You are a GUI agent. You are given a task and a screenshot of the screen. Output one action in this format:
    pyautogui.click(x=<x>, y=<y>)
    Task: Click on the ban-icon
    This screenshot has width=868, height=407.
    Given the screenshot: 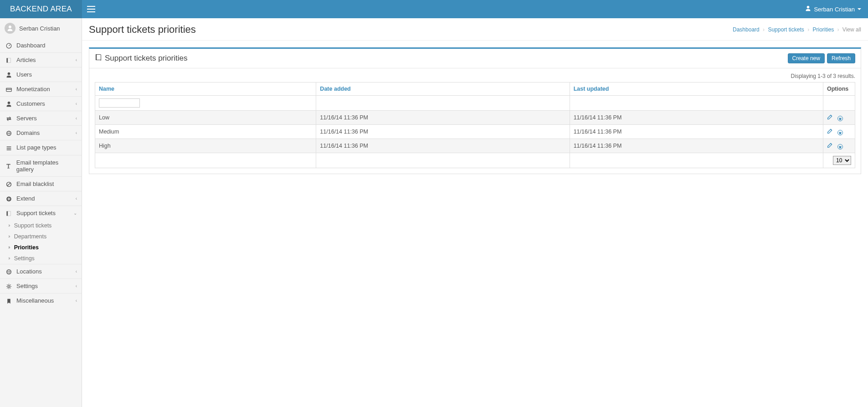 What is the action you would take?
    pyautogui.click(x=9, y=184)
    